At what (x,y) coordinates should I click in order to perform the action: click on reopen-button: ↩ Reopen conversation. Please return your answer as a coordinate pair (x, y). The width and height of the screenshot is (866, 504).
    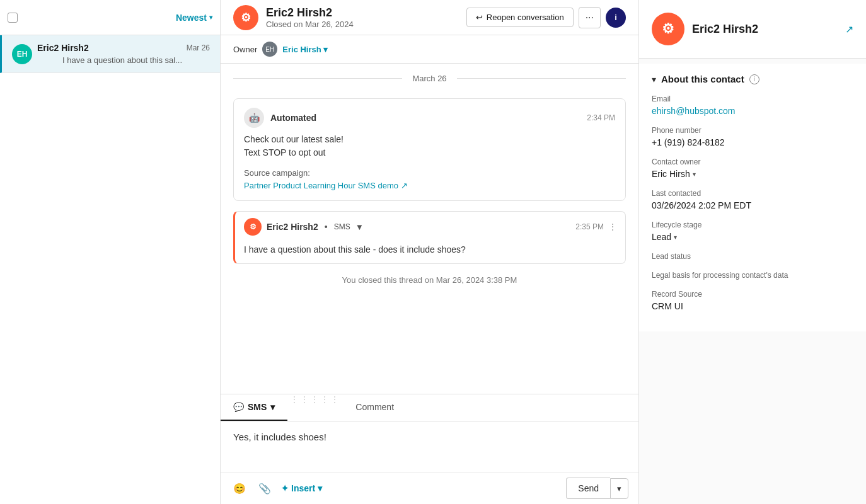
    Looking at the image, I should click on (520, 18).